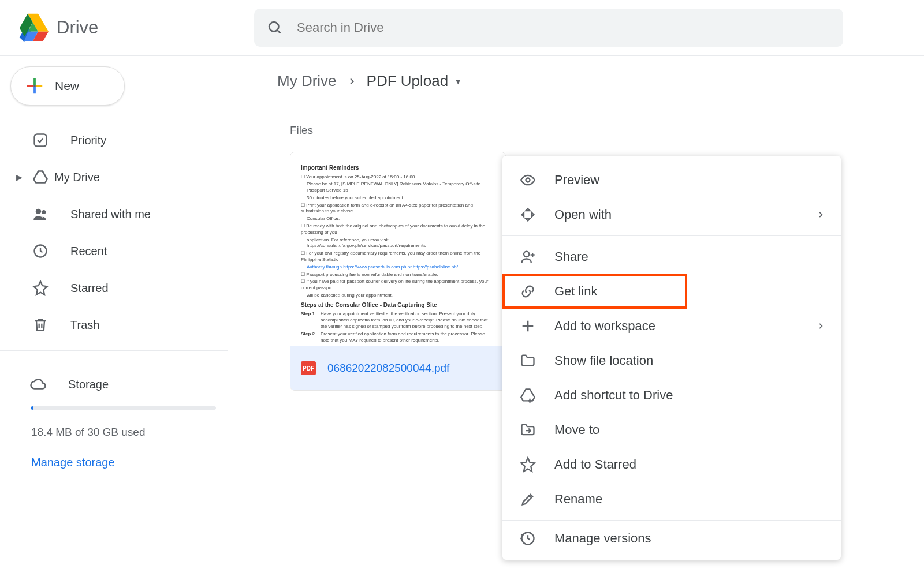 The image size is (924, 580). Describe the element at coordinates (275, 28) in the screenshot. I see `search-icon` at that location.